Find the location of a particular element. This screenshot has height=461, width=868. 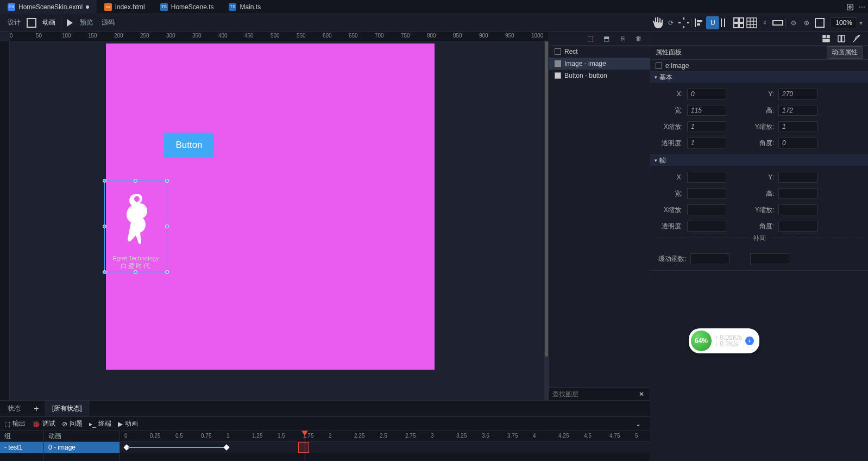

timeline-ruler: 00.250.50.7511.251.51.7522.252.52.7533.2… is located at coordinates (385, 437).